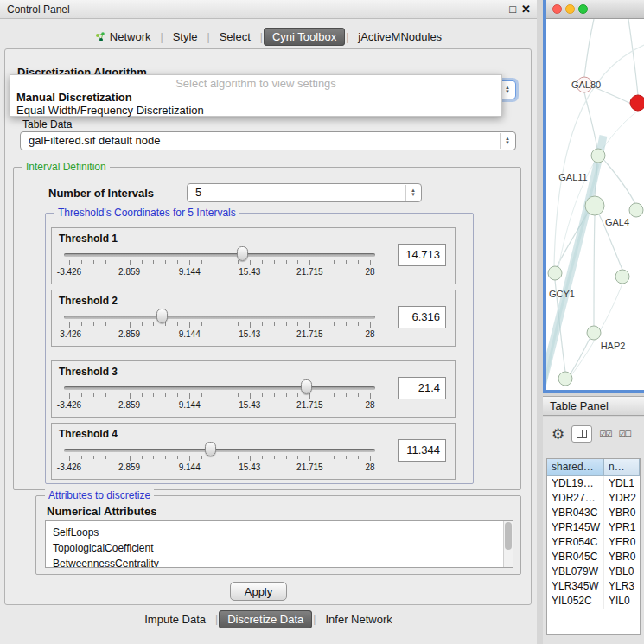  What do you see at coordinates (624, 434) in the screenshot?
I see `edit-columns-icon: ☑☐` at bounding box center [624, 434].